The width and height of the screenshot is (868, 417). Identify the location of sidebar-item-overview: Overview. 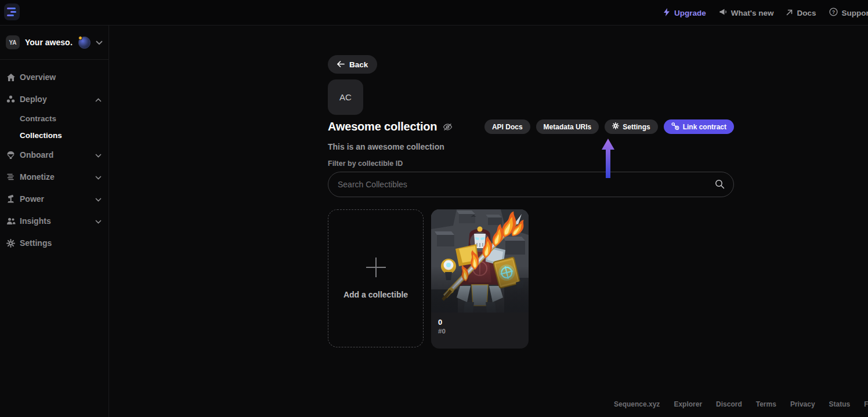
(55, 77).